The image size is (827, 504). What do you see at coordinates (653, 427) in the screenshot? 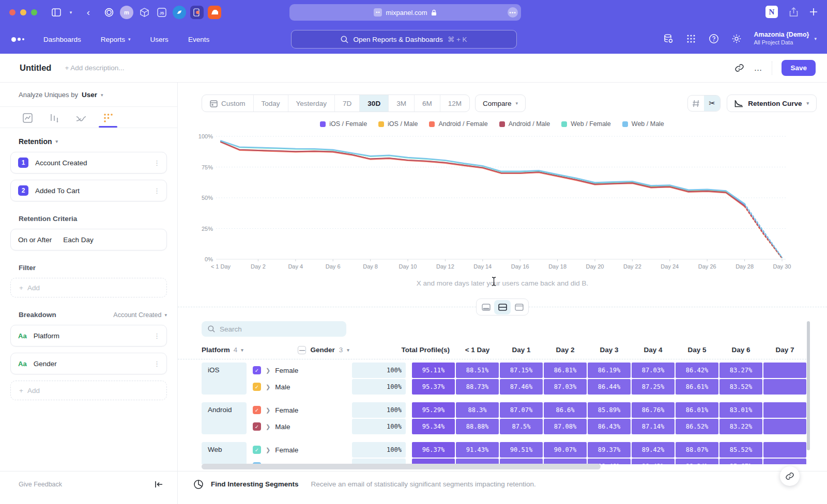
I see `retention-value-cell: 87.14%` at bounding box center [653, 427].